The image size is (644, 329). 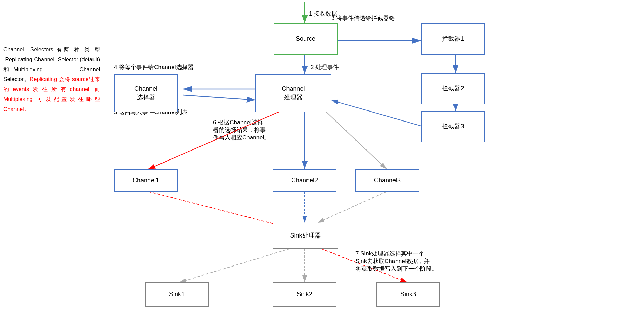 I want to click on sink2-box: Sink2, so click(x=304, y=294).